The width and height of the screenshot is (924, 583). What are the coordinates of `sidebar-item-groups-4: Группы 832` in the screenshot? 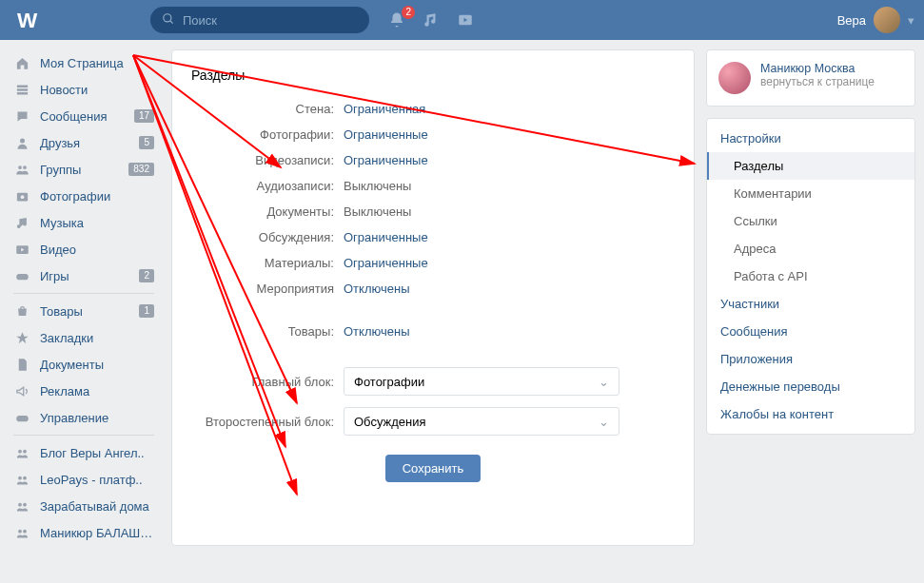 It's located at (84, 169).